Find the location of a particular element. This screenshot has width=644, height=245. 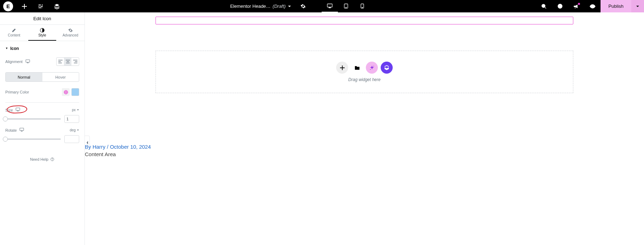

tab-content: Content is located at coordinates (14, 33).